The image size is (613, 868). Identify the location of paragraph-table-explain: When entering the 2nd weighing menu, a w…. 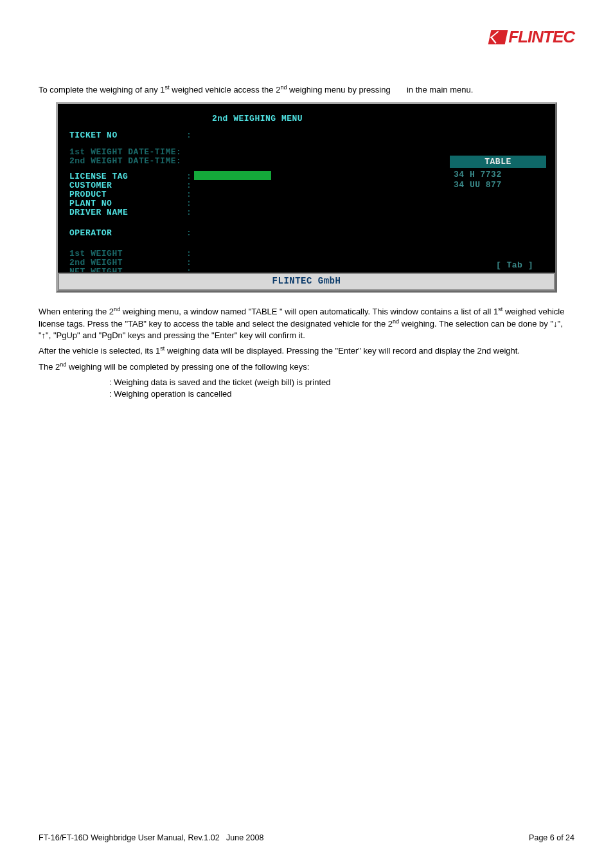
(306, 323).